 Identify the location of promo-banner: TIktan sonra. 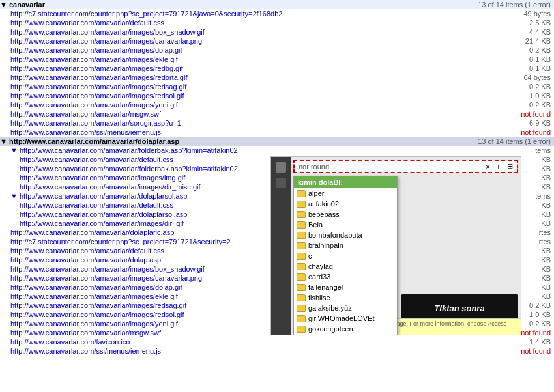
(459, 308).